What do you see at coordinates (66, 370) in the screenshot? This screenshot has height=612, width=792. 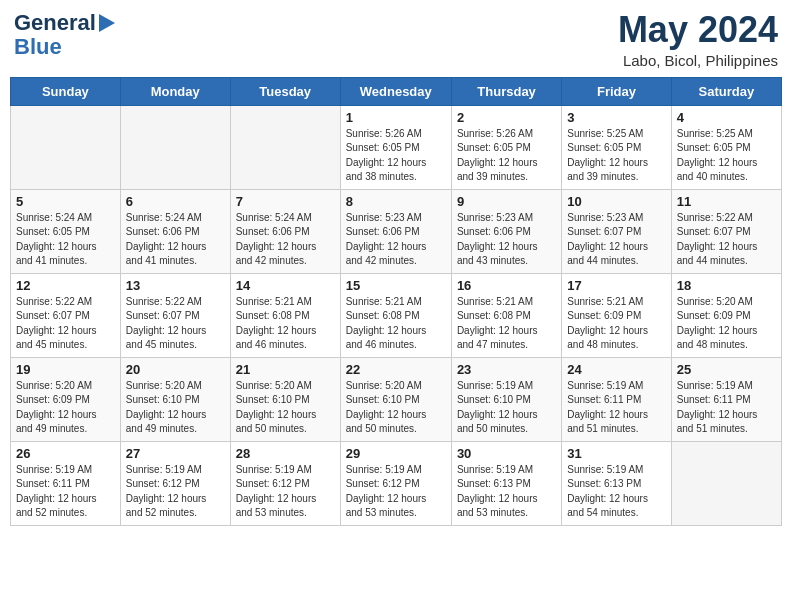 I see `day-number: 19` at bounding box center [66, 370].